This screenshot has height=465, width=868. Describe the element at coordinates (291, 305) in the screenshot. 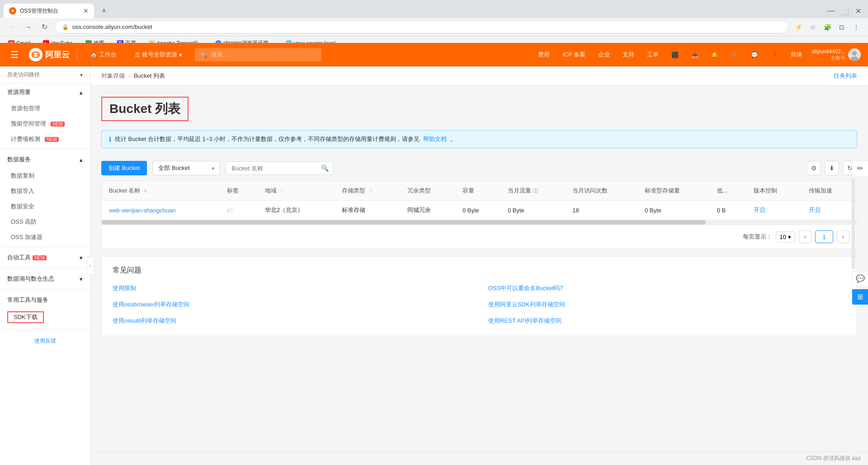

I see `faq-link-ossbrowser: 使用ossbrowser列举存储空间` at that location.